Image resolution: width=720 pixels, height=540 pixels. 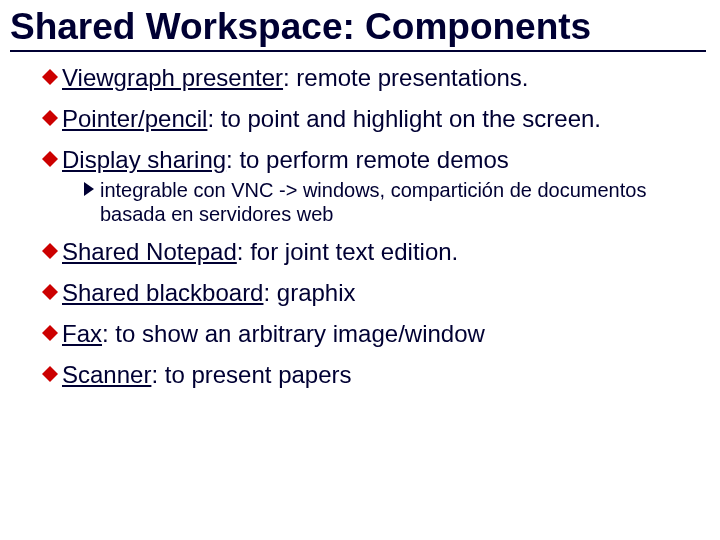 I want to click on bullet-text: Pointer/pencil: to point and highlight o…, so click(x=384, y=119).